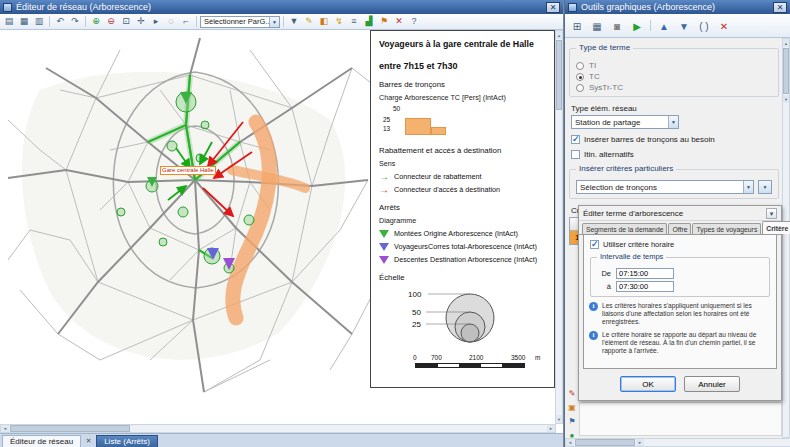 The width and height of the screenshot is (790, 447). I want to click on tab-demand-segments: Segments de la demande, so click(624, 228).